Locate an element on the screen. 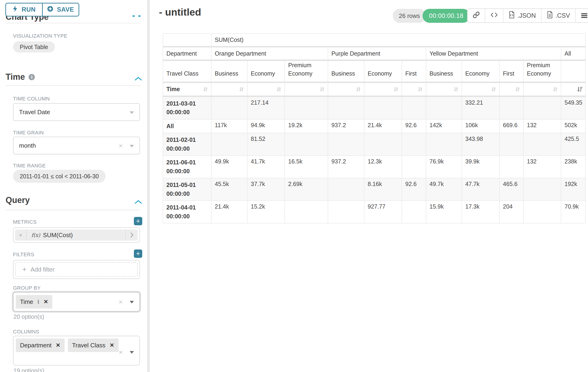 Image resolution: width=588 pixels, height=372 pixels. pivot-cell: 76.9k is located at coordinates (444, 167).